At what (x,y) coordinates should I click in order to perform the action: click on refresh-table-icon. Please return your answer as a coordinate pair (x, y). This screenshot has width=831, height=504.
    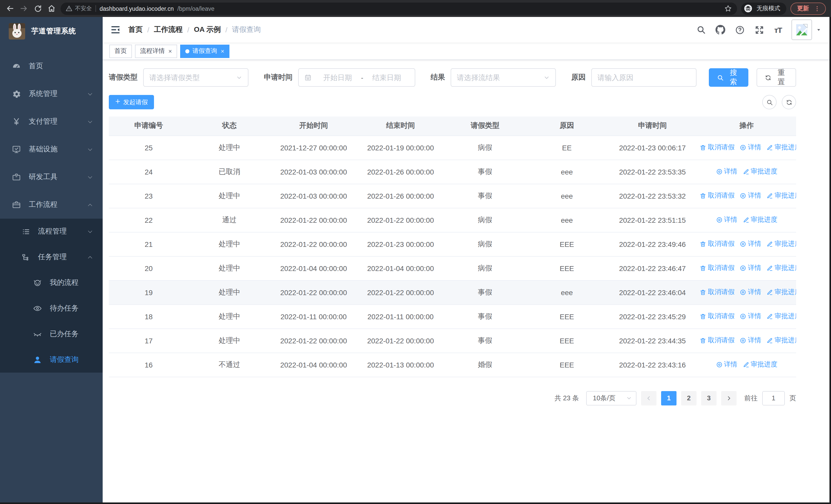
    Looking at the image, I should click on (789, 102).